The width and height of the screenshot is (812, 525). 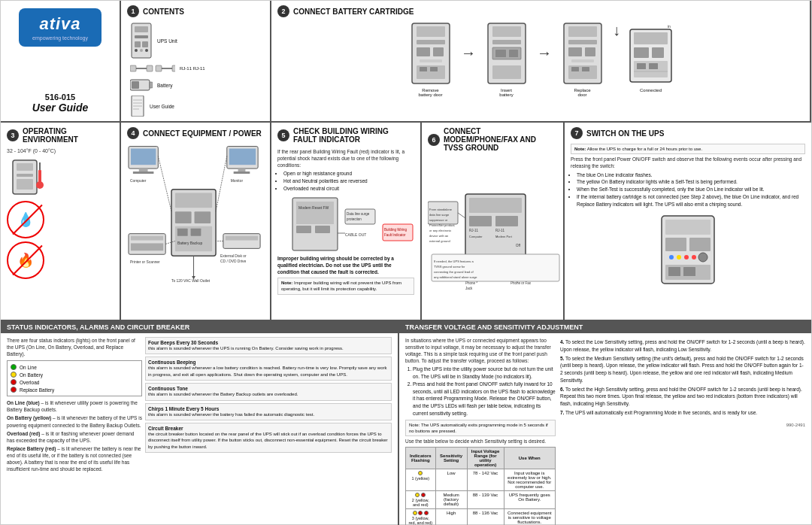 I want to click on temp-ok-icon, so click(x=27, y=178).